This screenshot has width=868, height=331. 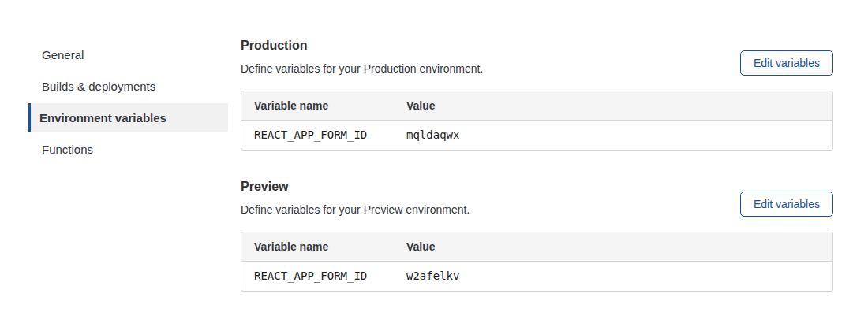 What do you see at coordinates (613, 276) in the screenshot?
I see `variable-value-cell: w2afelkv` at bounding box center [613, 276].